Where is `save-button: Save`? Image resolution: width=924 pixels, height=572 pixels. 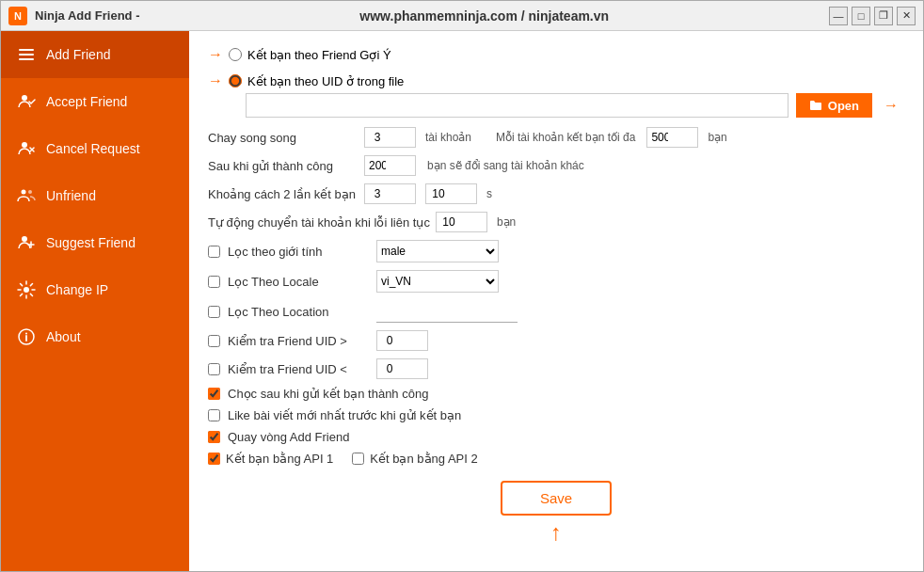 save-button: Save is located at coordinates (556, 499).